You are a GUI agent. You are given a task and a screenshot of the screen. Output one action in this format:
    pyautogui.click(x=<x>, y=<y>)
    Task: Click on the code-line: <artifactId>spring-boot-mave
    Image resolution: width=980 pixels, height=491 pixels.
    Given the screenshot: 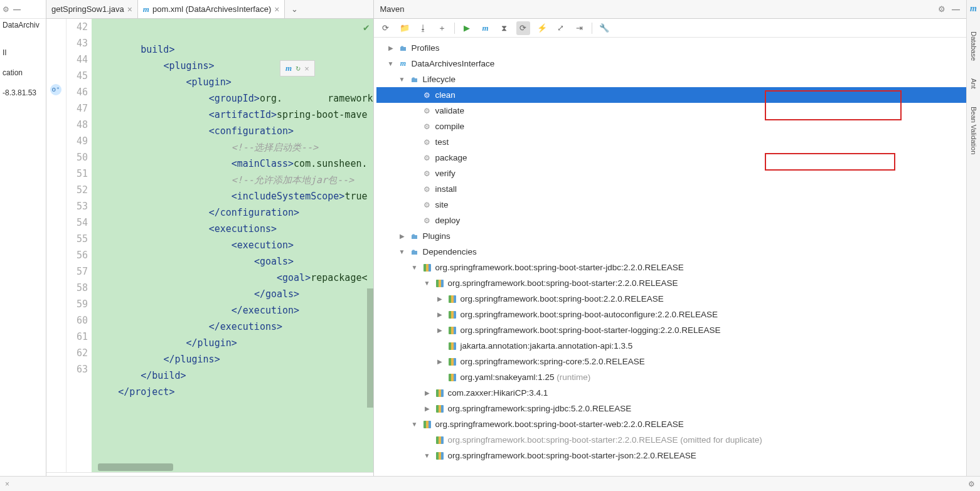 What is the action you would take?
    pyautogui.click(x=235, y=115)
    